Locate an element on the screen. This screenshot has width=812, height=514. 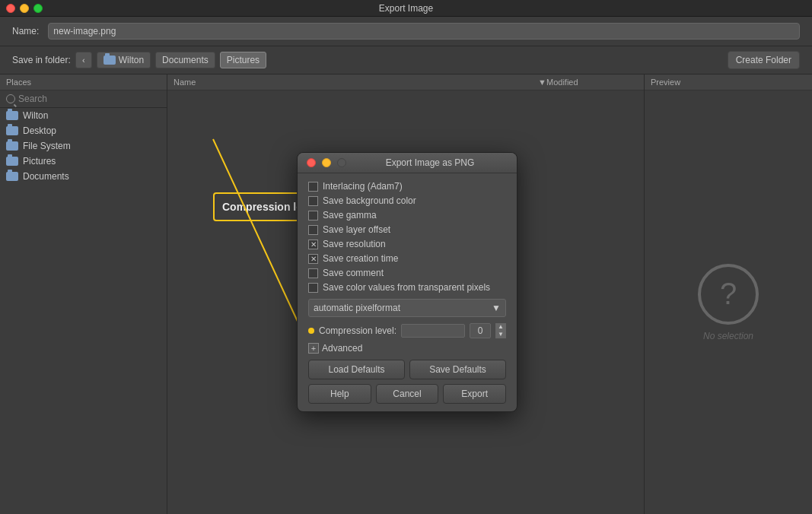
panel-header: Places is located at coordinates (84, 82).